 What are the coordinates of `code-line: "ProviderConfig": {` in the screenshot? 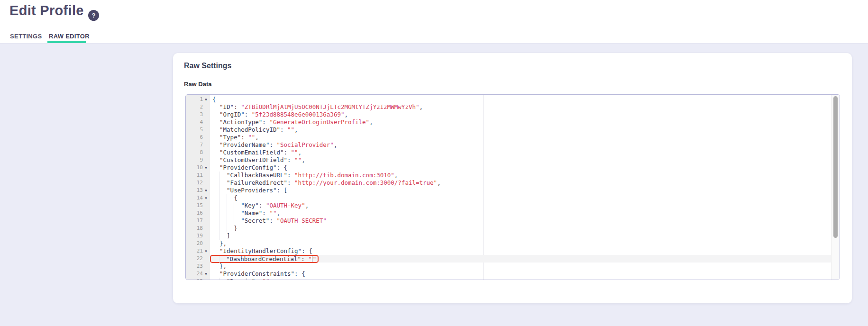 It's located at (521, 168).